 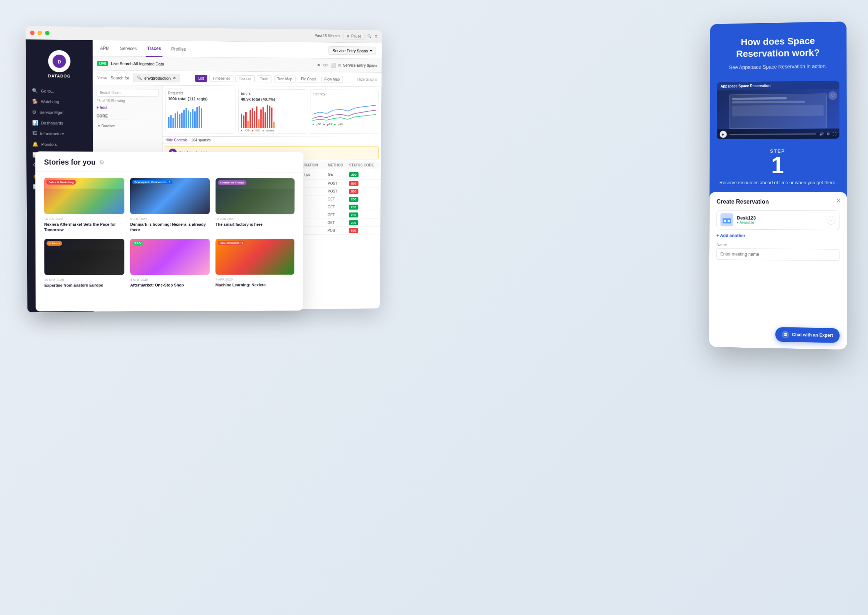 I want to click on story-title: Nexiera Aftermarket Sets the Pace for To…, so click(x=84, y=227).